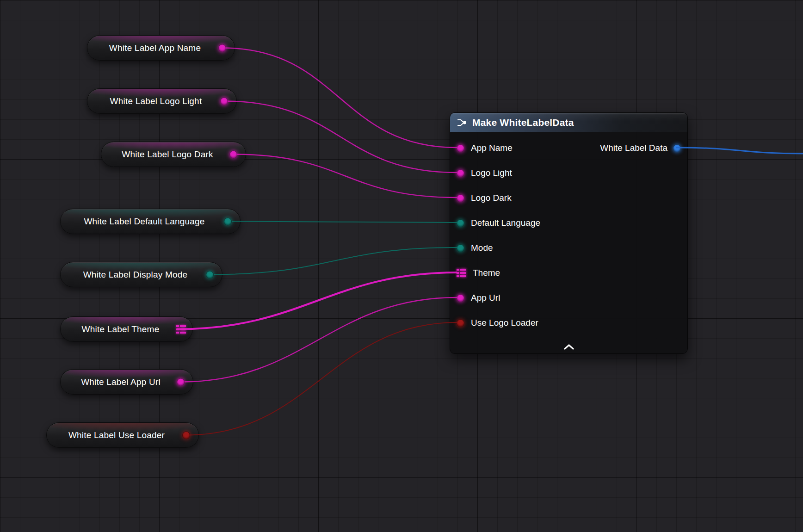 The width and height of the screenshot is (803, 532). Describe the element at coordinates (173, 155) in the screenshot. I see `variable-node-white-label-logo-dark: White Label Logo Dark` at that location.